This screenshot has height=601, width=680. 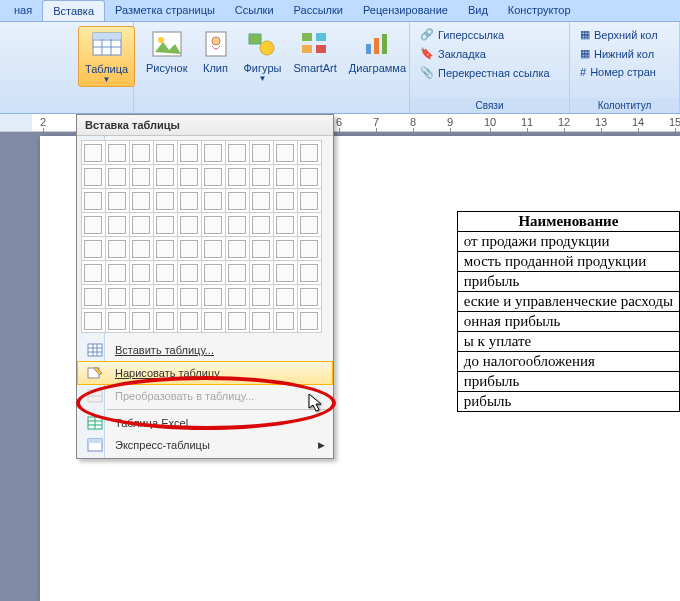 I want to click on footer-button: ▦Нижний кол, so click(x=619, y=54).